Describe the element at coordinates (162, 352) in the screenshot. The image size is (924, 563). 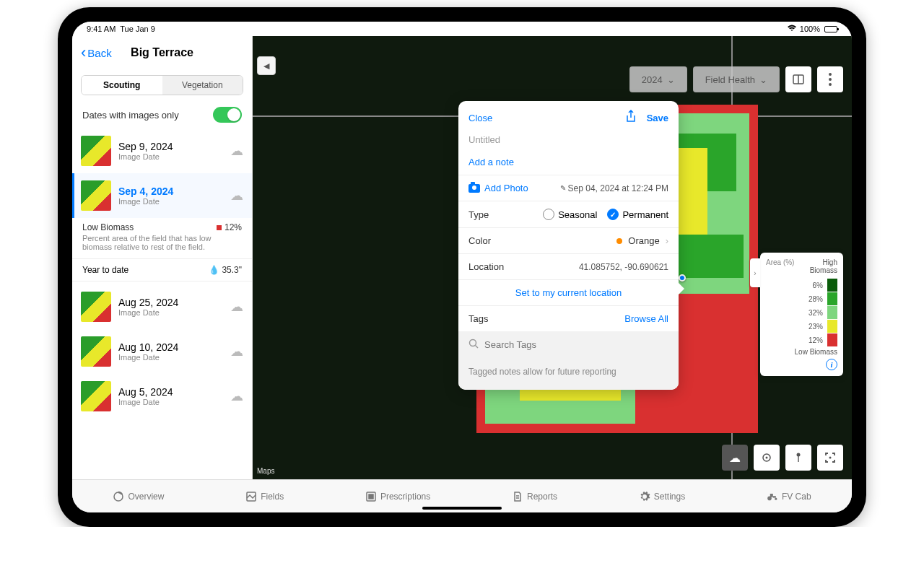
I see `date-item: Aug 10, 2024 Image Date ☁` at that location.